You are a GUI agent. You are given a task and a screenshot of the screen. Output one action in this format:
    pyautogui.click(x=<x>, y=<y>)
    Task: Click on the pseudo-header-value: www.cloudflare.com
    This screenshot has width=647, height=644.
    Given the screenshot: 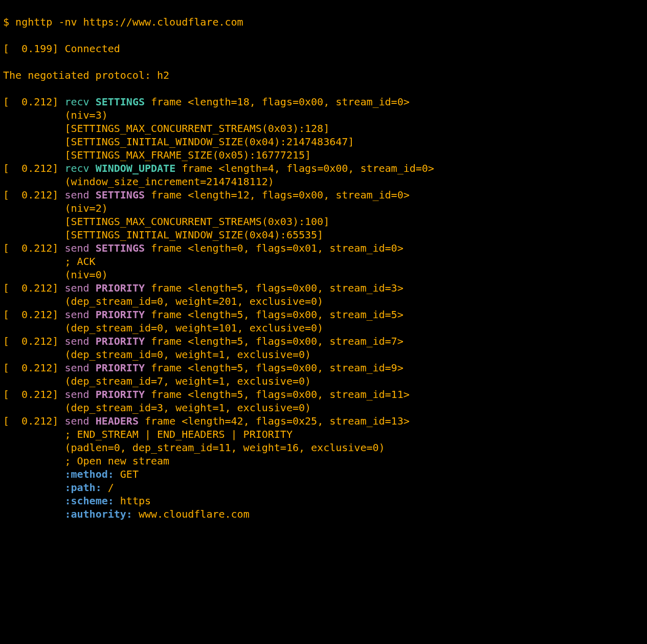 What is the action you would take?
    pyautogui.click(x=194, y=514)
    